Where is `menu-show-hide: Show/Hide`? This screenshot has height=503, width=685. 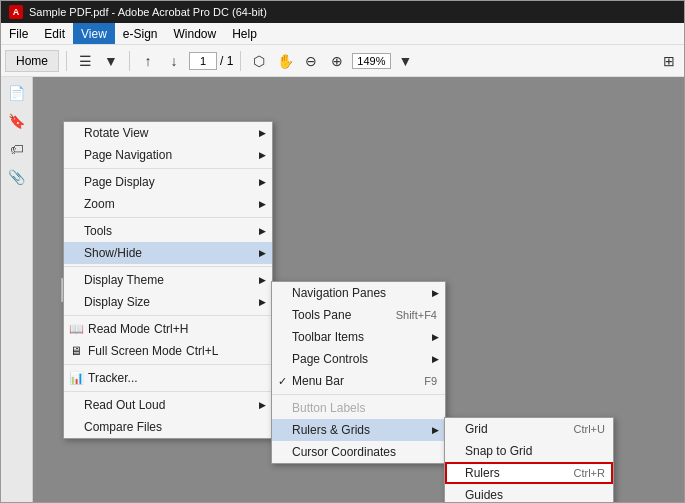
menu-show-hide: Show/Hide is located at coordinates (168, 253).